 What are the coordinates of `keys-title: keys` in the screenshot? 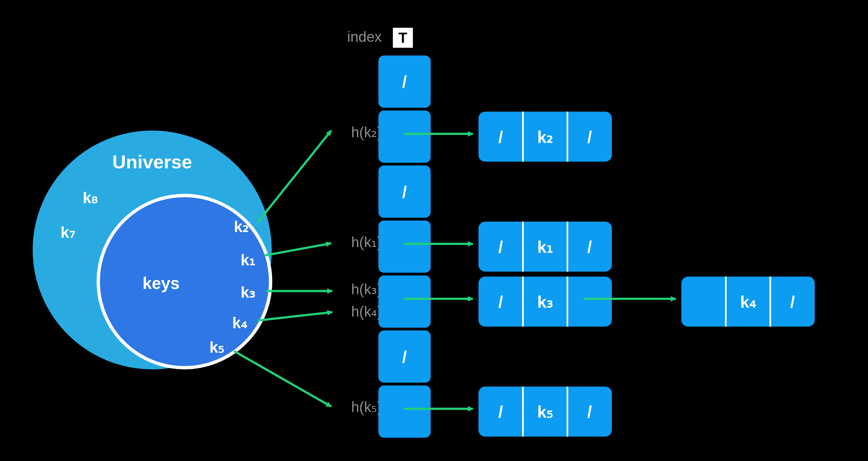 It's located at (161, 283).